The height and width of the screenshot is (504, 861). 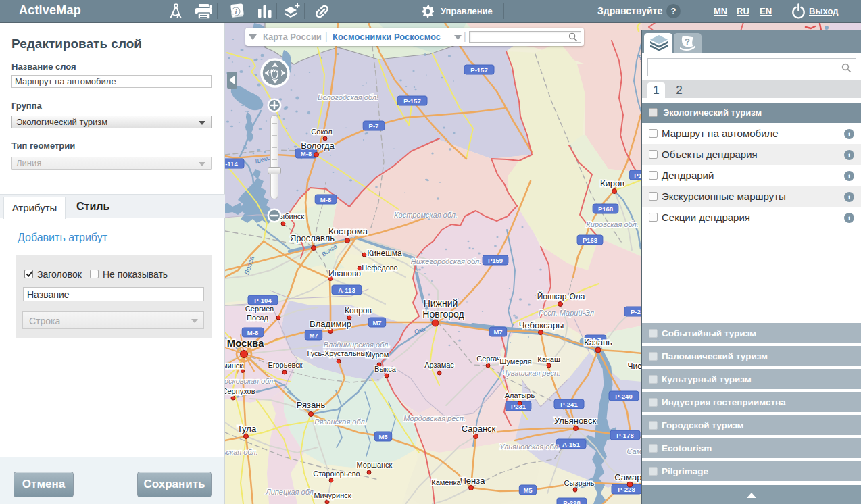 I want to click on svg-text: Липецкая обл., so click(x=291, y=492).